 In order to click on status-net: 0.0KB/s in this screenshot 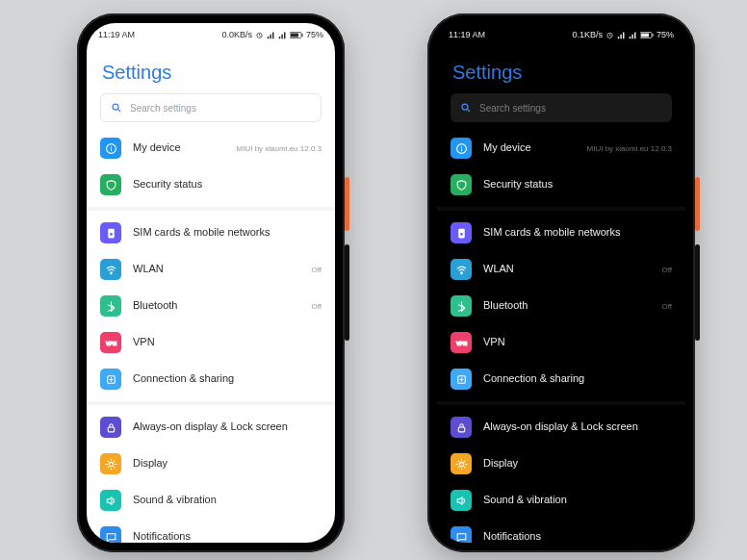, I will do `click(237, 35)`.